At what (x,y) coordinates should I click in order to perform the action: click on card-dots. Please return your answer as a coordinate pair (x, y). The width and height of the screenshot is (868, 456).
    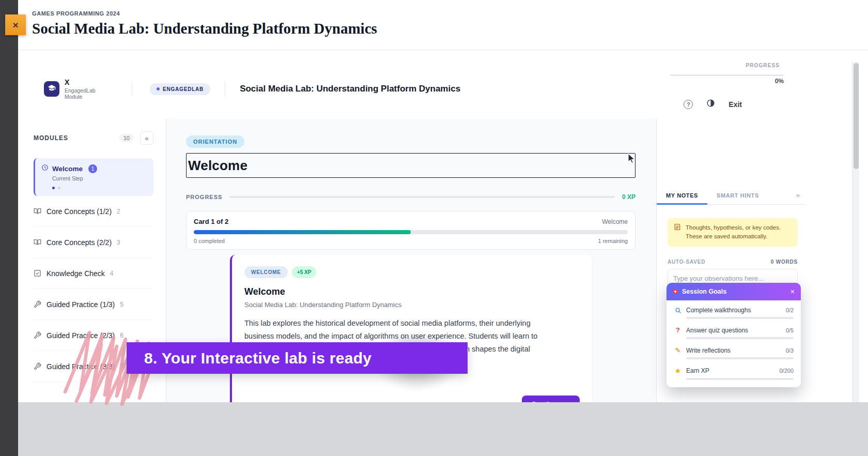
    Looking at the image, I should click on (100, 188).